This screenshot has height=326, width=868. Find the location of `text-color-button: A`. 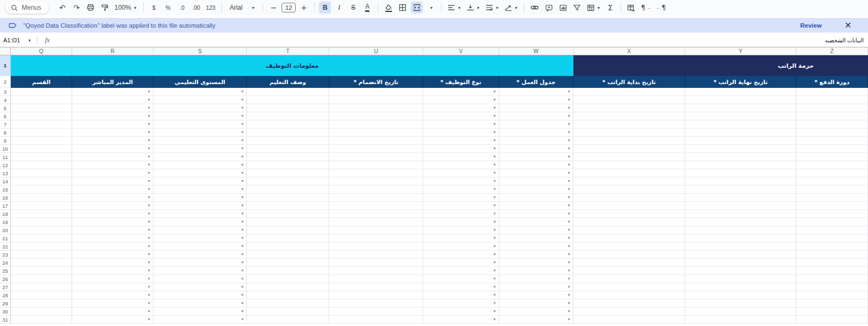

text-color-button: A is located at coordinates (367, 8).